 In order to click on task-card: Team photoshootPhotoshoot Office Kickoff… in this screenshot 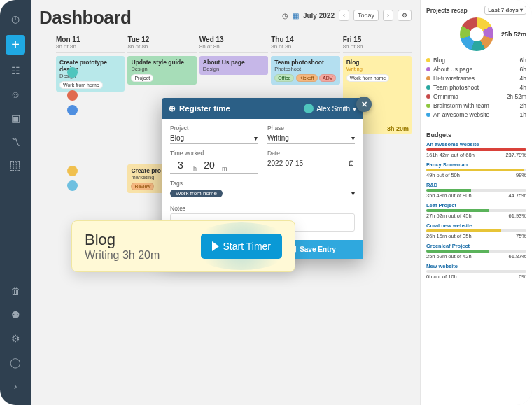, I will do `click(305, 70)`.